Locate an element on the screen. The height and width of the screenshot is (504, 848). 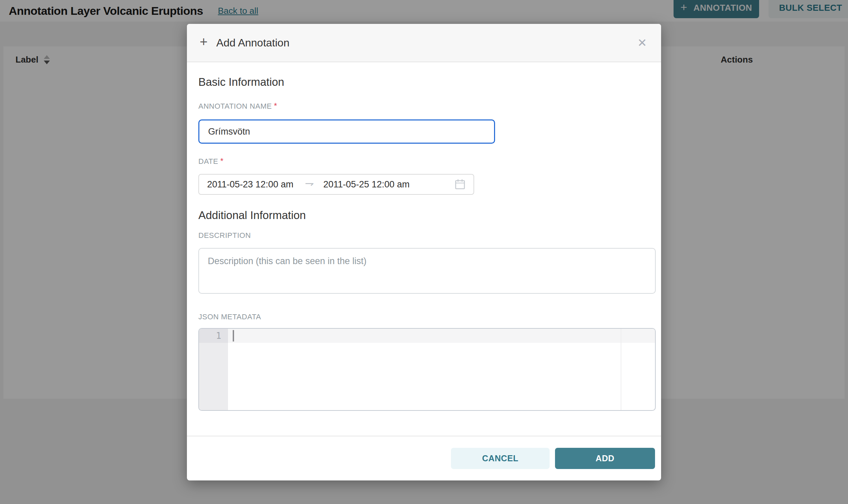
editor-line-number: 1 is located at coordinates (213, 336).